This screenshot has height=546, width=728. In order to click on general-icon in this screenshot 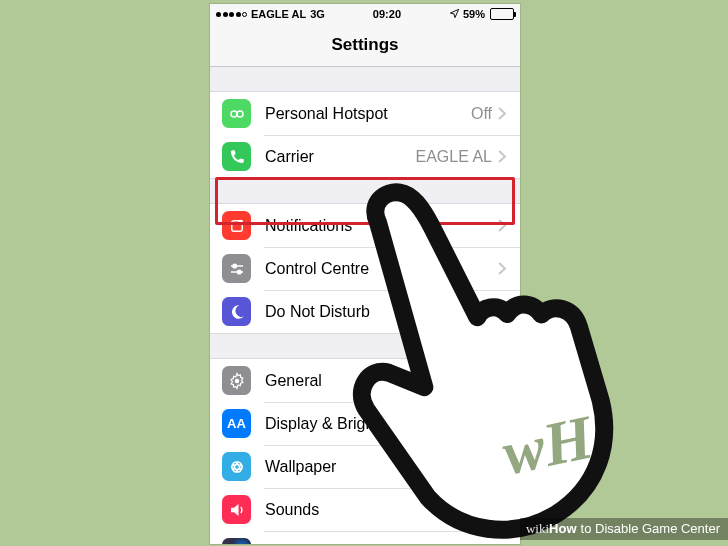, I will do `click(236, 380)`.